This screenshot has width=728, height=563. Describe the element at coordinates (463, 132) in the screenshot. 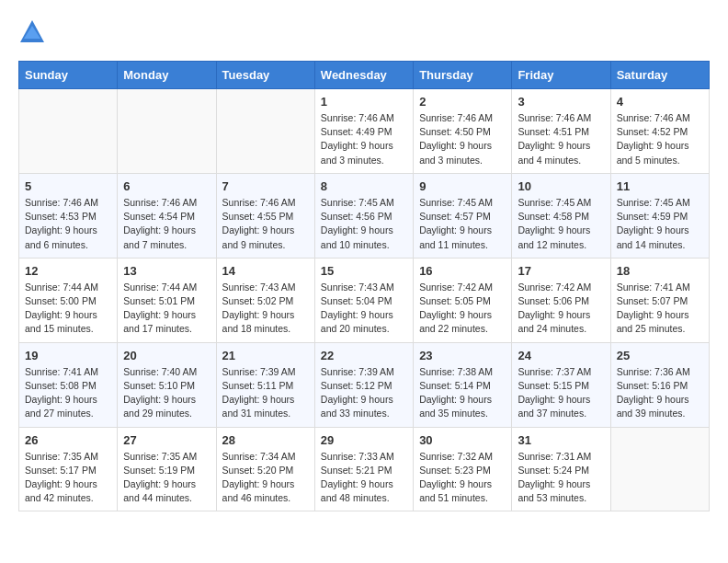

I see `calendar-cell: 2Sunrise: 7:46 AM Sunset: 4:50 PM Daylig…` at that location.